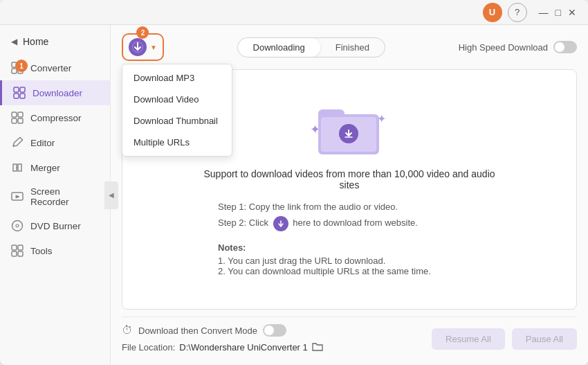 The width and height of the screenshot is (588, 365). Describe the element at coordinates (382, 119) in the screenshot. I see `sparkle-decoration-icon: ✦` at that location.